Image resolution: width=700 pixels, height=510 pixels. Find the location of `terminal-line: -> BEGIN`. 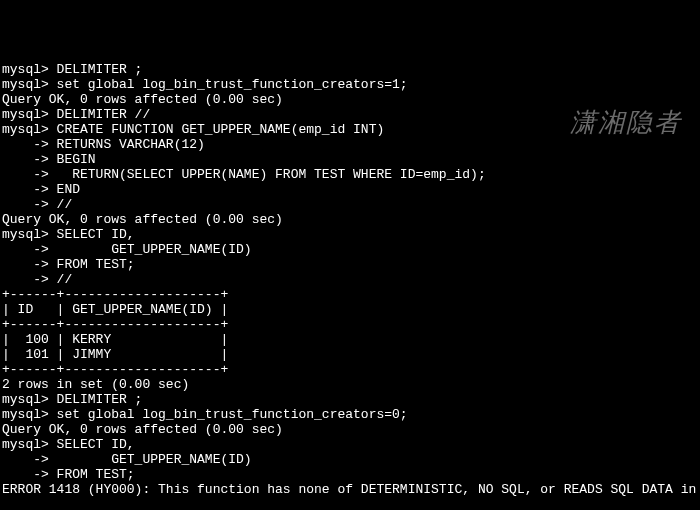

terminal-line: -> BEGIN is located at coordinates (351, 160).